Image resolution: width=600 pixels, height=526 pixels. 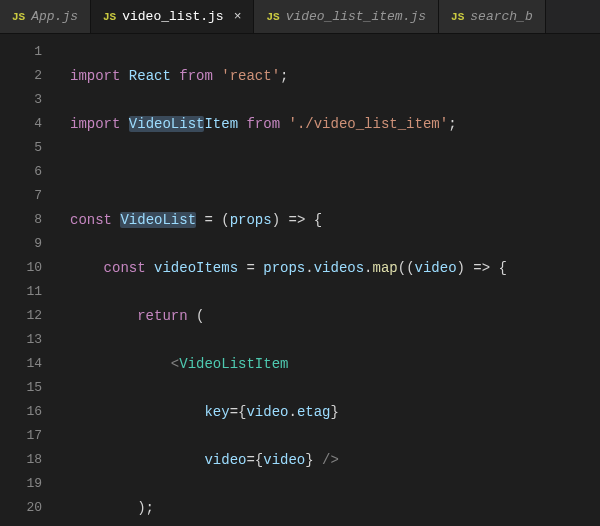 I want to click on tab-label: video_list.js, so click(x=172, y=16).